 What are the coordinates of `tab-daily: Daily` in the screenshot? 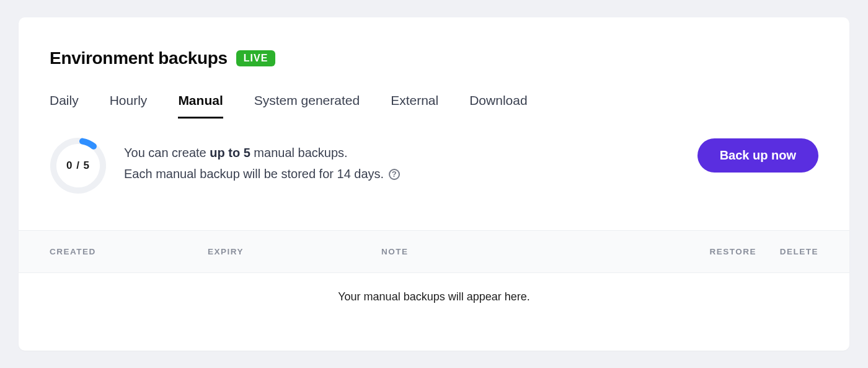 It's located at (64, 105).